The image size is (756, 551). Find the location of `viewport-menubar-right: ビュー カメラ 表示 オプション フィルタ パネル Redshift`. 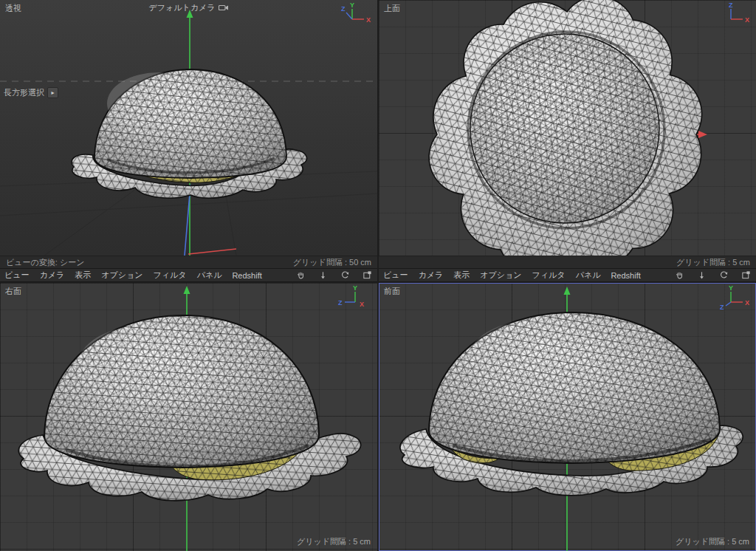

viewport-menubar-right: ビュー カメラ 表示 オプション フィルタ パネル Redshift is located at coordinates (567, 275).